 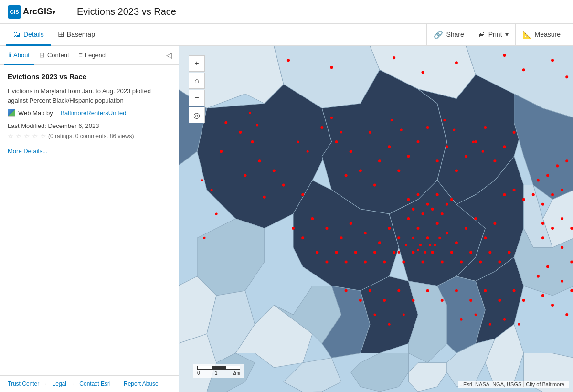 I want to click on footer-sep-1: ·, so click(x=46, y=384).